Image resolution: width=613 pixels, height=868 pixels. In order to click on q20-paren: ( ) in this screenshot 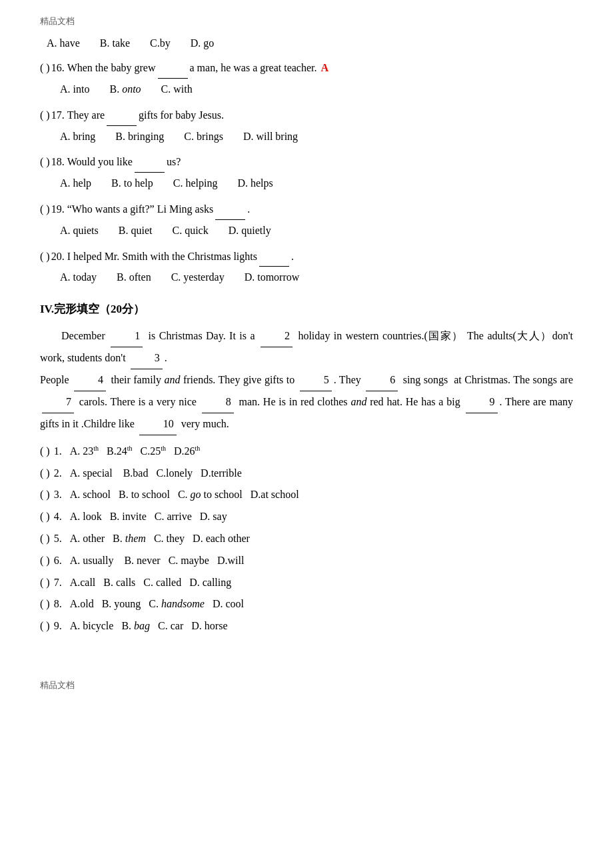, I will do `click(45, 257)`.